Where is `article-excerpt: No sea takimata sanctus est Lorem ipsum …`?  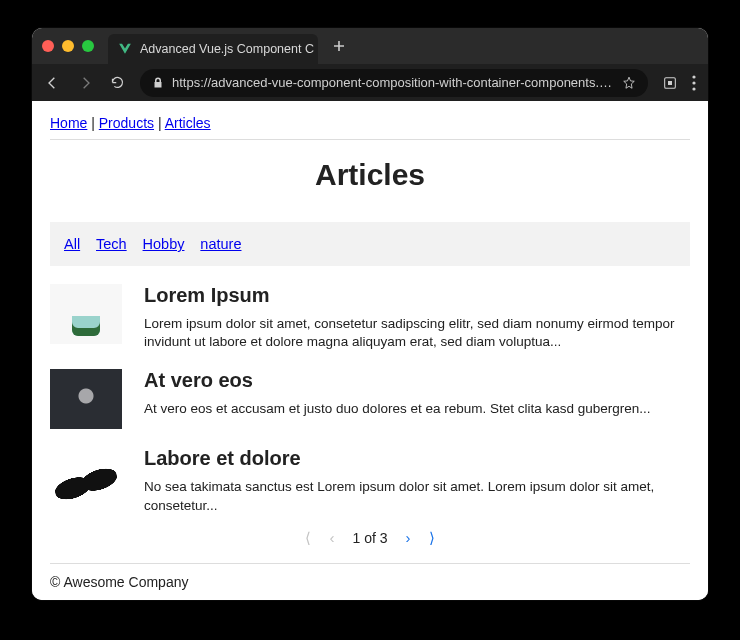 article-excerpt: No sea takimata sanctus est Lorem ipsum … is located at coordinates (417, 496).